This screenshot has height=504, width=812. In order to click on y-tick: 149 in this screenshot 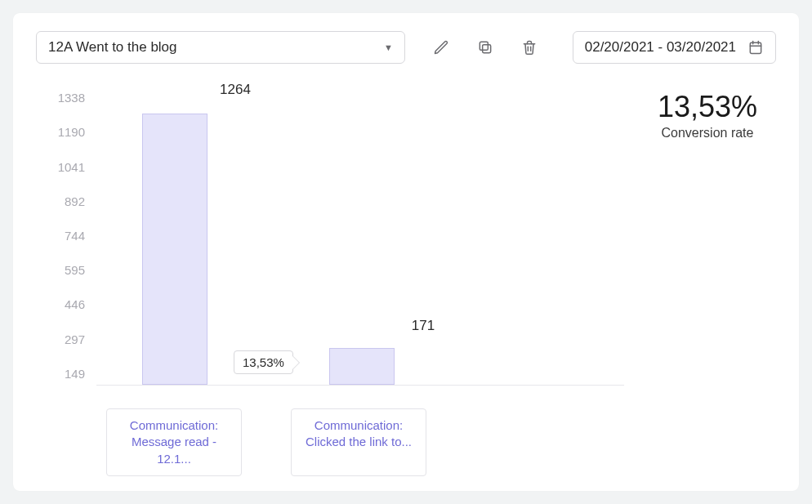, I will do `click(60, 372)`.